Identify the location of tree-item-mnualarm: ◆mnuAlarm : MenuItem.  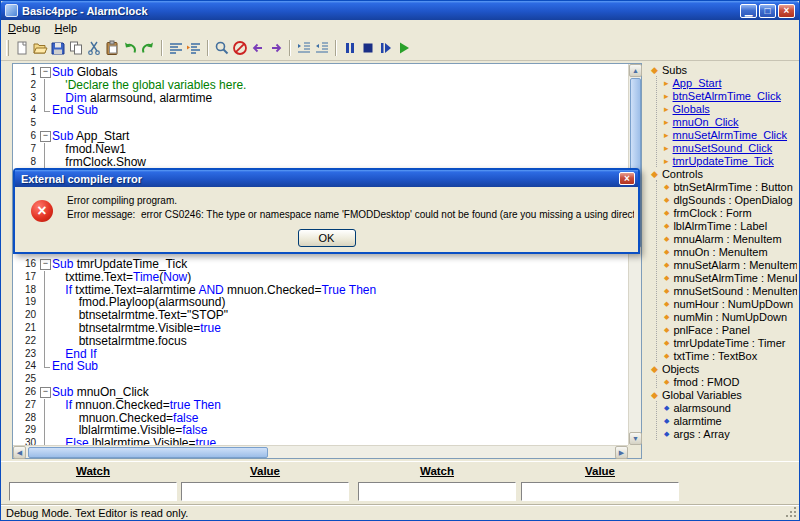
(730, 238).